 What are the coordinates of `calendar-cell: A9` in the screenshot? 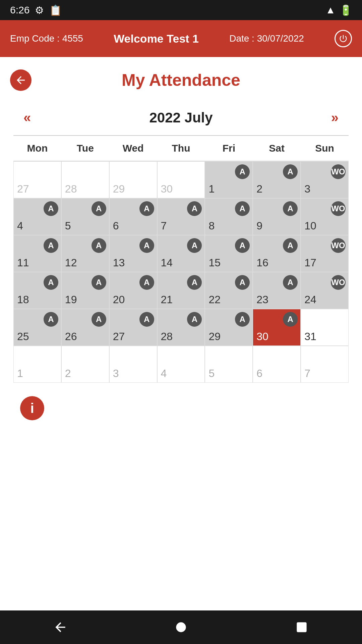 It's located at (277, 217).